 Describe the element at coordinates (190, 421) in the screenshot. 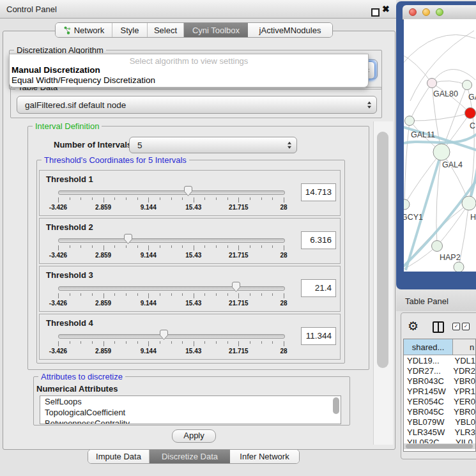

I see `list-item: BetweennessCentrality` at that location.